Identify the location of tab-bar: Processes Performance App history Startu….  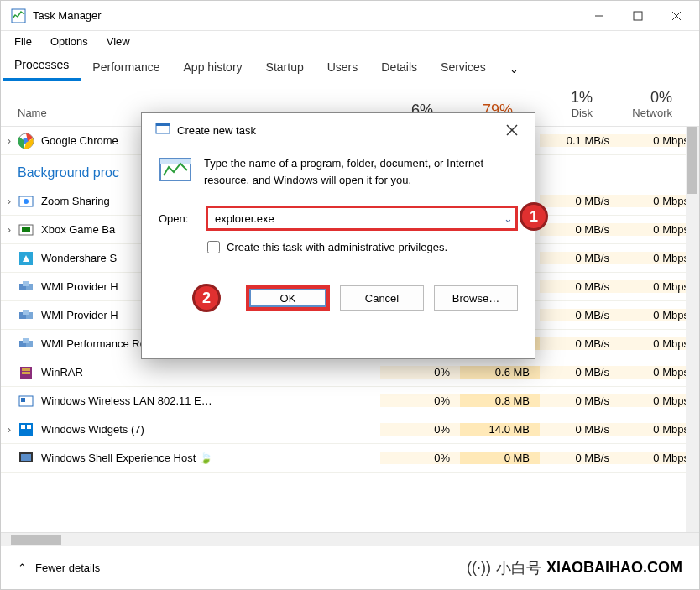
(350, 66).